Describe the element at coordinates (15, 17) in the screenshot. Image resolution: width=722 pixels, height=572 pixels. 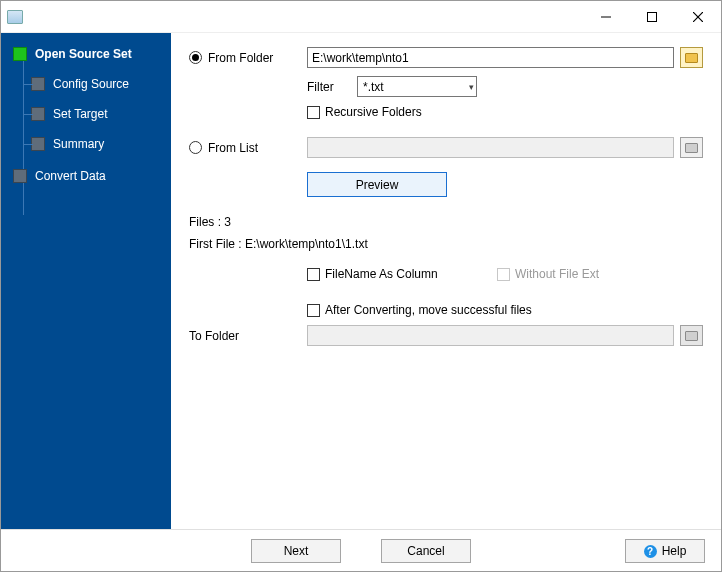
I see `app-icon` at that location.